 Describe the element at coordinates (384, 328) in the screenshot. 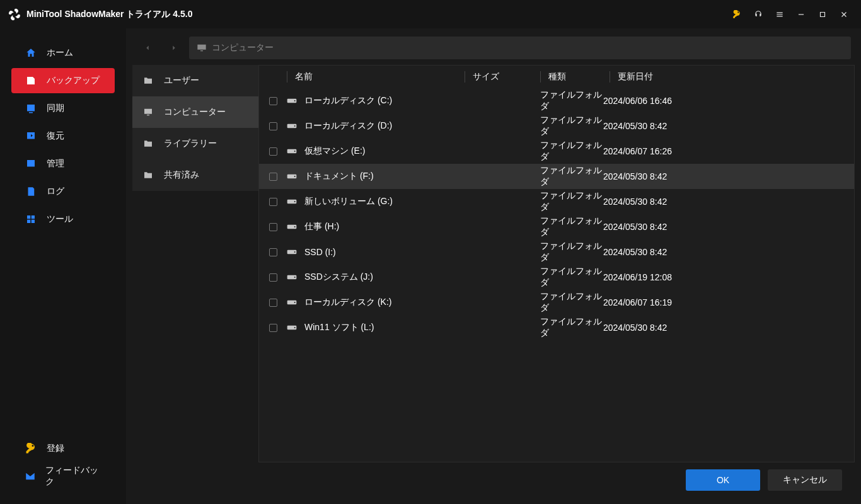

I see `row-name: Win11 ソフト (L:)` at that location.